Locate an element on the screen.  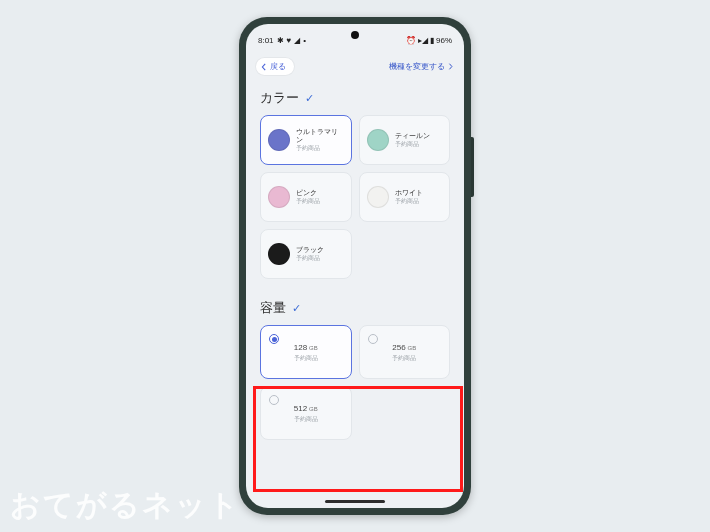
color-name: ウルトラマリン is located at coordinates (320, 136).